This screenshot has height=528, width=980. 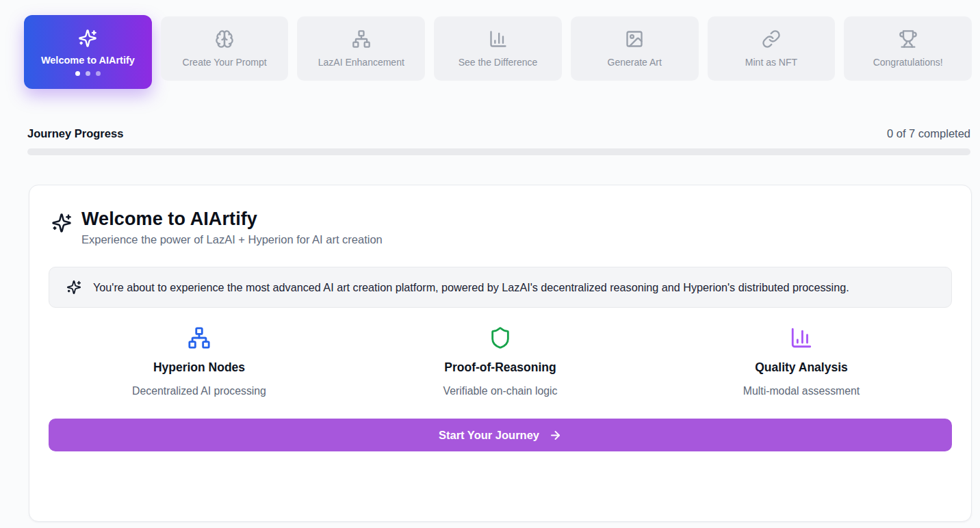 What do you see at coordinates (88, 74) in the screenshot?
I see `step-progress-dots` at bounding box center [88, 74].